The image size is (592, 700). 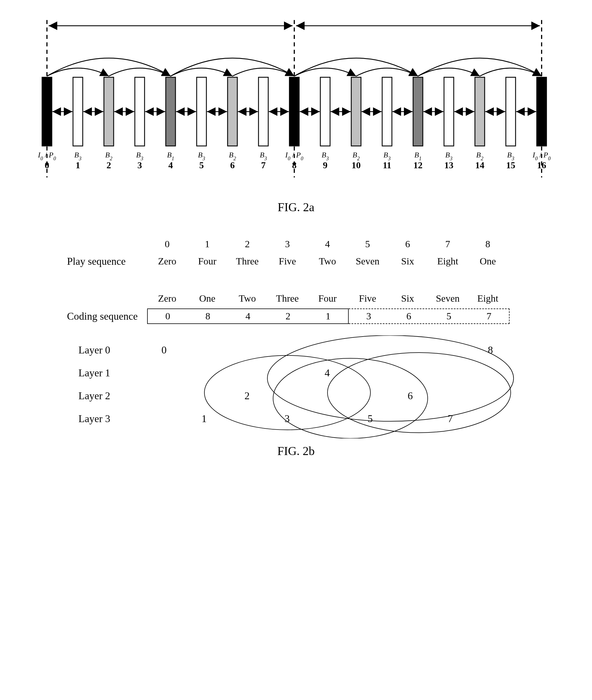 I want to click on svg-text: 3, so click(x=140, y=165).